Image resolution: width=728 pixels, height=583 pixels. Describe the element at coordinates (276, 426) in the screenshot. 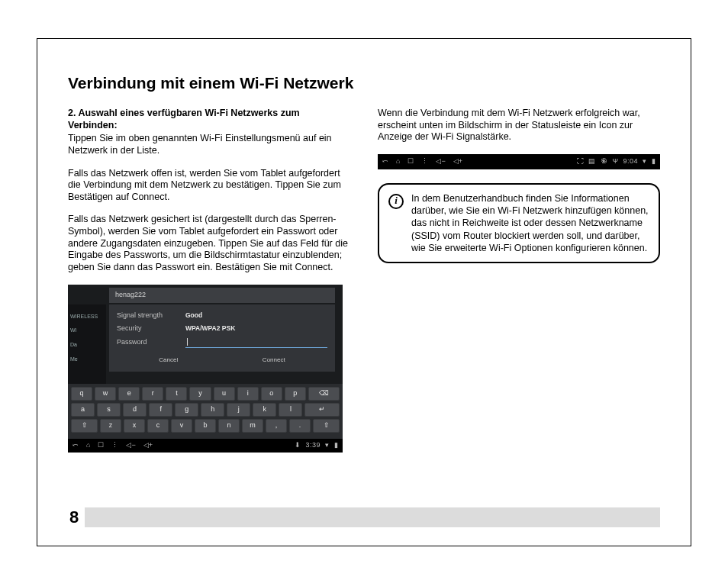

I see `key-,: ,` at that location.